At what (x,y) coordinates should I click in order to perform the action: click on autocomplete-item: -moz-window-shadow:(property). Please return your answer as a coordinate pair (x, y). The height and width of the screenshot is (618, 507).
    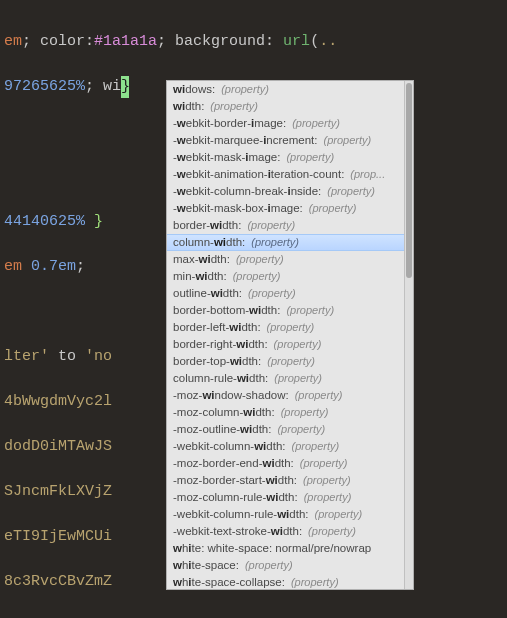
    Looking at the image, I should click on (290, 396).